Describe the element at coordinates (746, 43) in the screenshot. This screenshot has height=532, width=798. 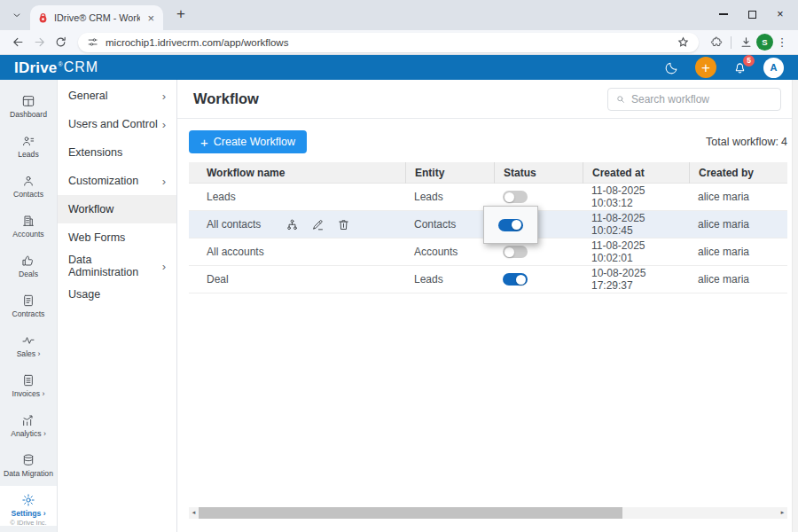
I see `downloads-button` at that location.